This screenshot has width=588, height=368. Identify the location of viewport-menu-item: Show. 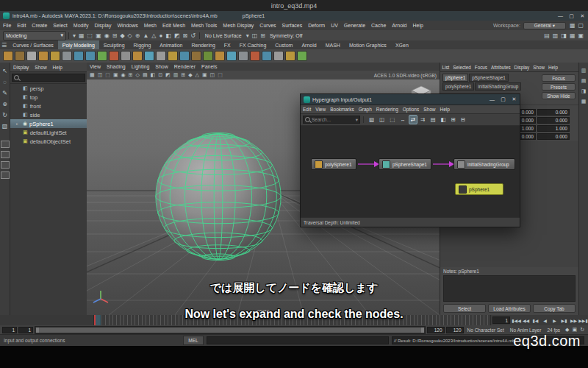
(162, 66).